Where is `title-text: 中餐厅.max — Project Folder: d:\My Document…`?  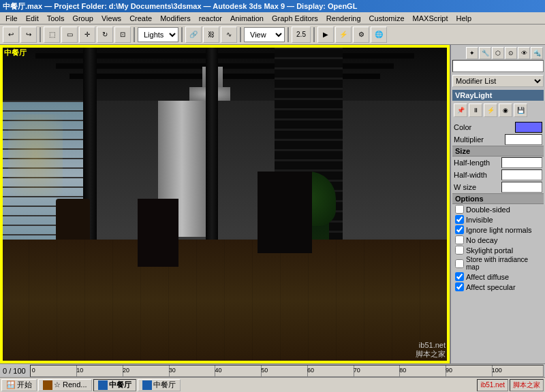
title-text: 中餐厅.max — Project Folder: d:\My Document… is located at coordinates (180, 7).